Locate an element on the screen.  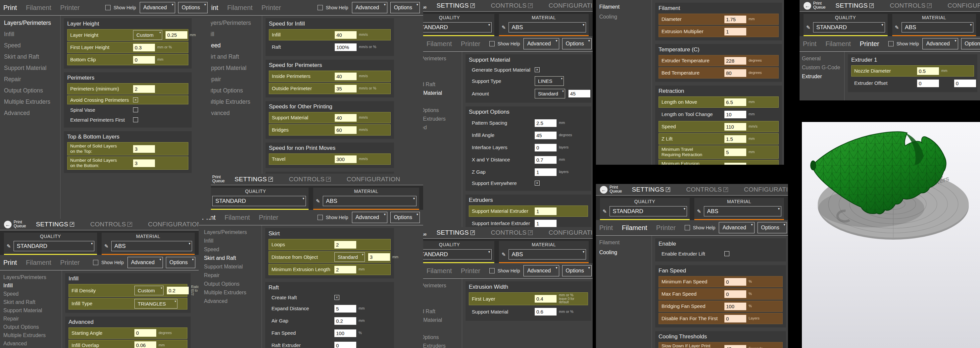
value-input: 0.5 is located at coordinates (928, 71).